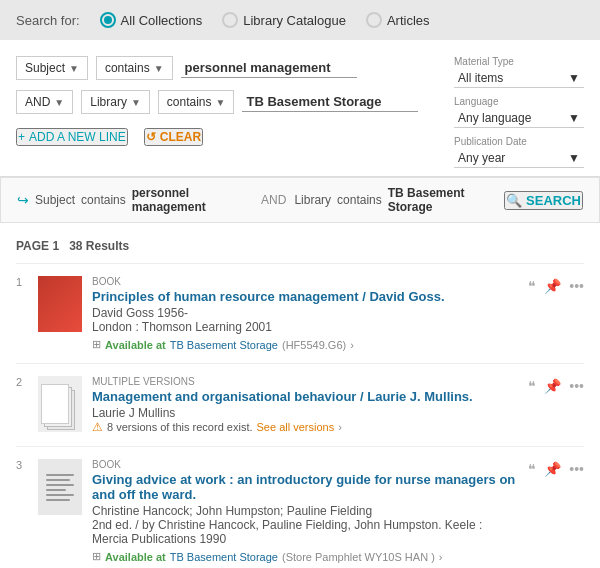 The width and height of the screenshot is (600, 568). I want to click on result-versions-2: ⚠ 8 versions of this record exist. See a…, so click(305, 427).